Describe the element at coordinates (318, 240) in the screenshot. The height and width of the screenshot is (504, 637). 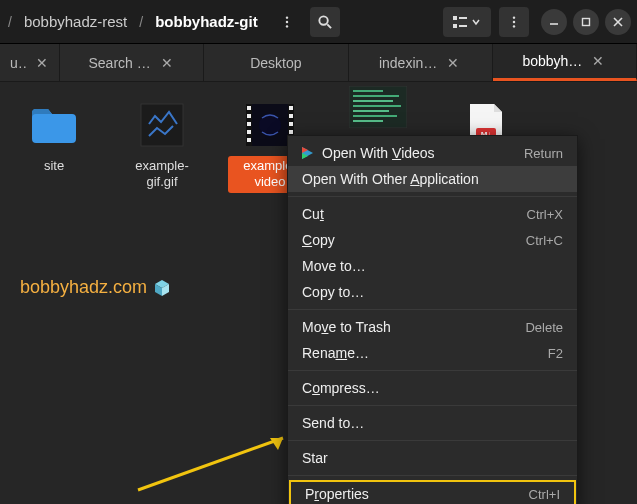
I see `menu-label: Copy` at that location.